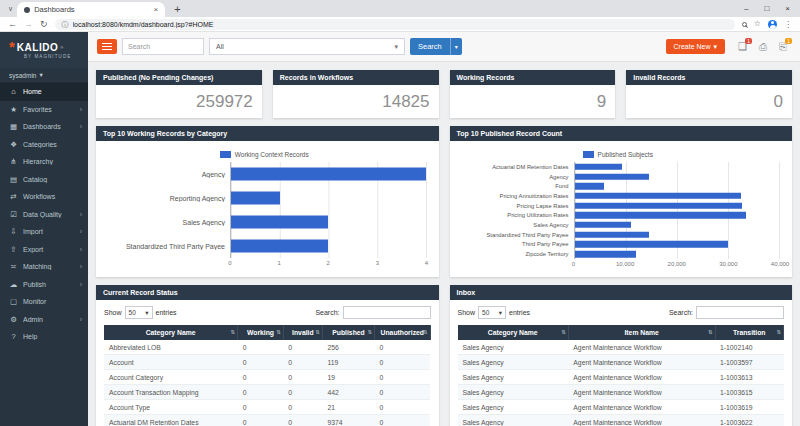 Image resolution: width=800 pixels, height=426 pixels. I want to click on table-header-row: Category Name⇅Item Name⇅Transition⇅, so click(621, 332).